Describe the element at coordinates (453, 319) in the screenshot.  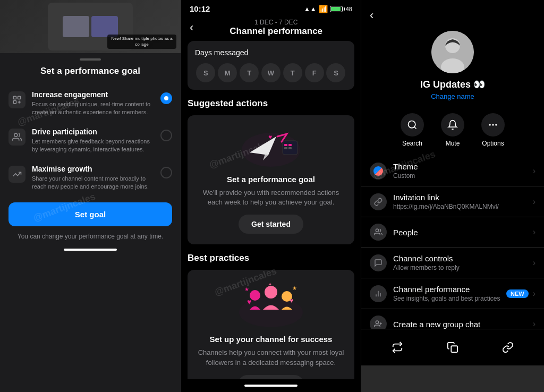
I see `menu-item-create-group: Create a new group chat ›` at that location.